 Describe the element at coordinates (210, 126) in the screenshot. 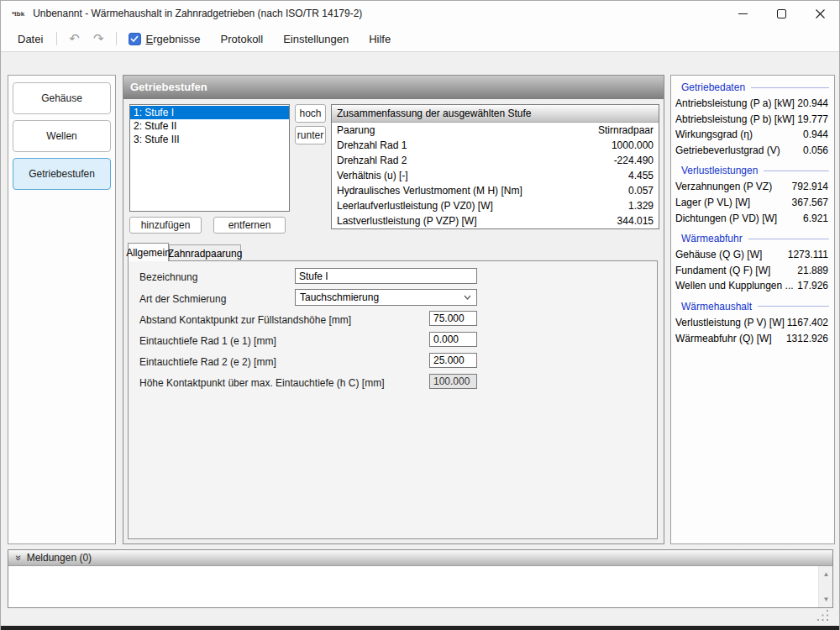

I see `stage-list-item: 2: Stufe II` at that location.